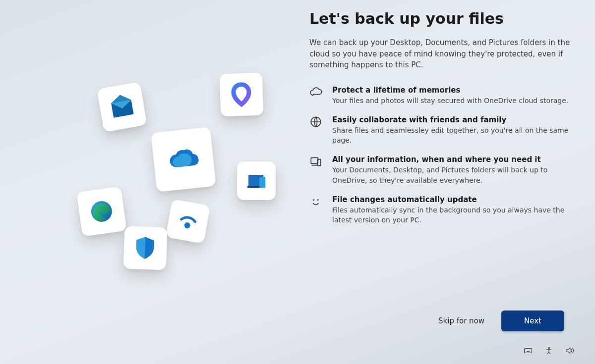 The width and height of the screenshot is (595, 364). I want to click on page-description: We can back up your Desktop, Documents, …, so click(441, 54).